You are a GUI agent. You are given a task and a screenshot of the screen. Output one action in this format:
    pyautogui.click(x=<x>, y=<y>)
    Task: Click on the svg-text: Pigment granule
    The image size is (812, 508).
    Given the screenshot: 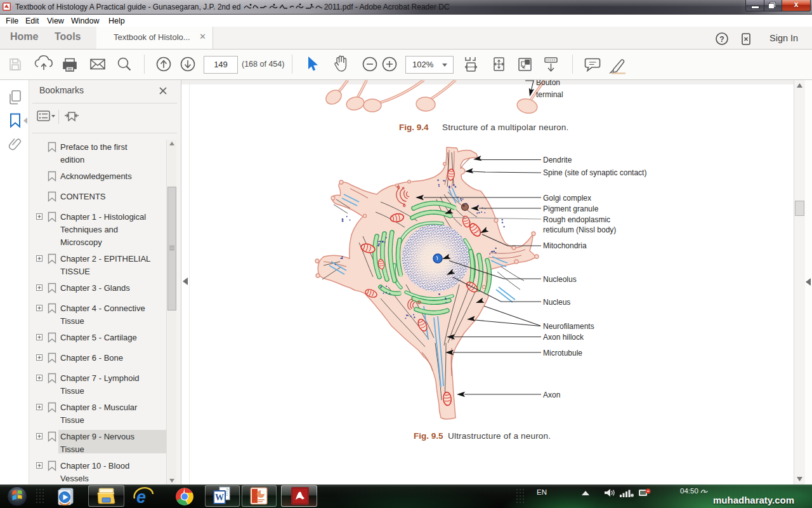 What is the action you would take?
    pyautogui.click(x=571, y=209)
    